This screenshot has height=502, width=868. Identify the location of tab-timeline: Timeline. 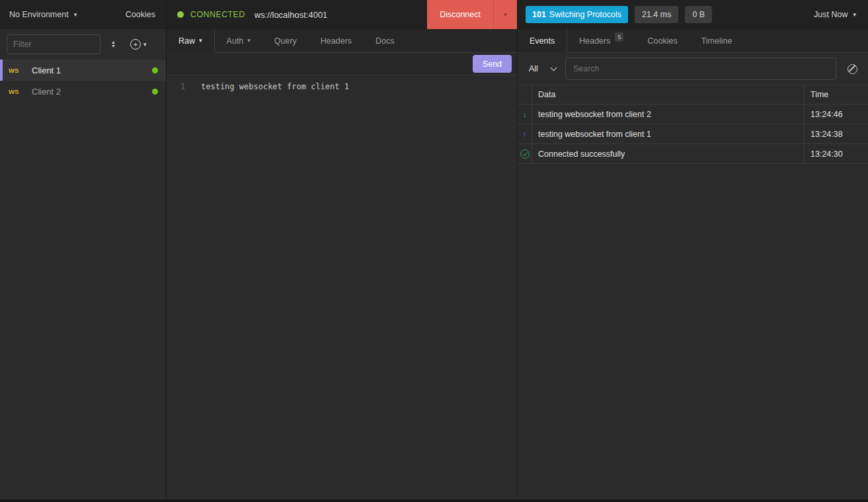
(717, 41).